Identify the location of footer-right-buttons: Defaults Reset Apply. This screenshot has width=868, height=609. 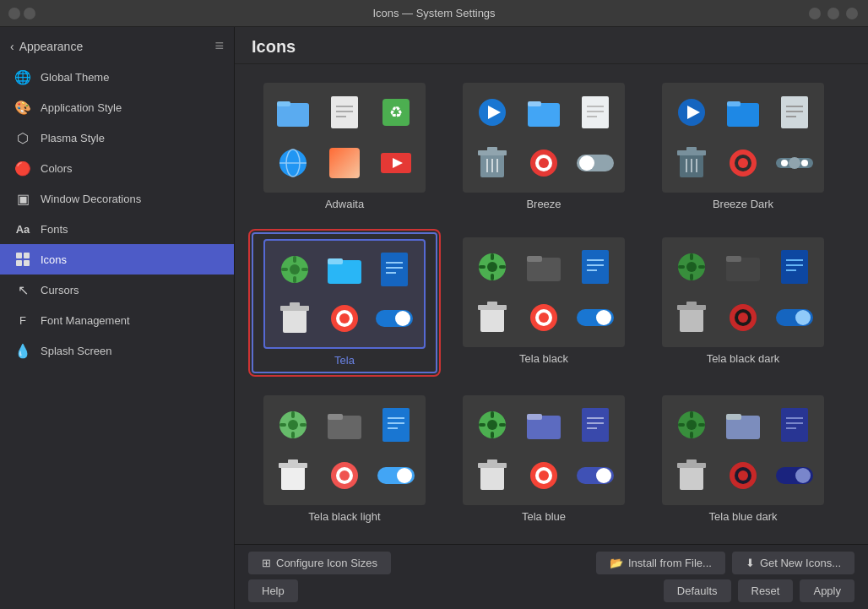
(759, 591).